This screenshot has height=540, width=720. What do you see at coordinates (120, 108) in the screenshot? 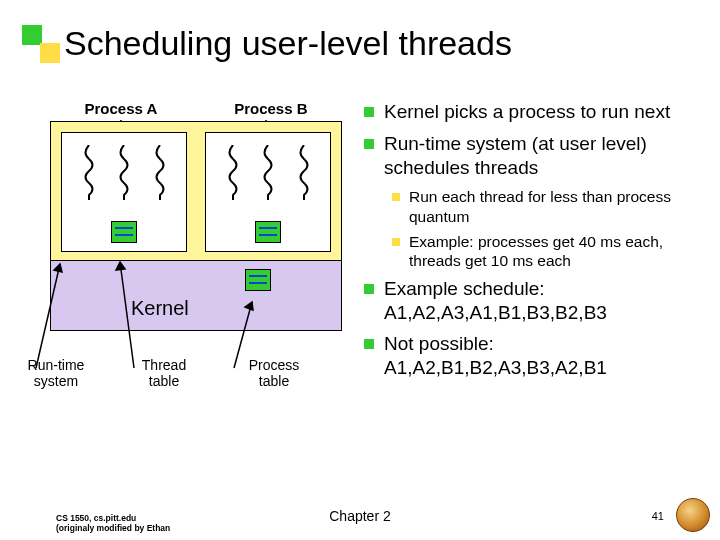
I see `label-process-a: Process A` at bounding box center [120, 108].